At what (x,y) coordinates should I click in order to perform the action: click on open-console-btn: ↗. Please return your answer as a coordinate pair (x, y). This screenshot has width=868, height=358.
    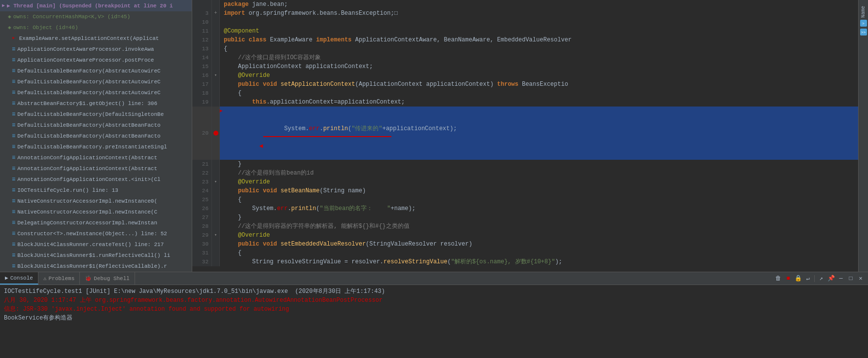
    Looking at the image, I should click on (821, 279).